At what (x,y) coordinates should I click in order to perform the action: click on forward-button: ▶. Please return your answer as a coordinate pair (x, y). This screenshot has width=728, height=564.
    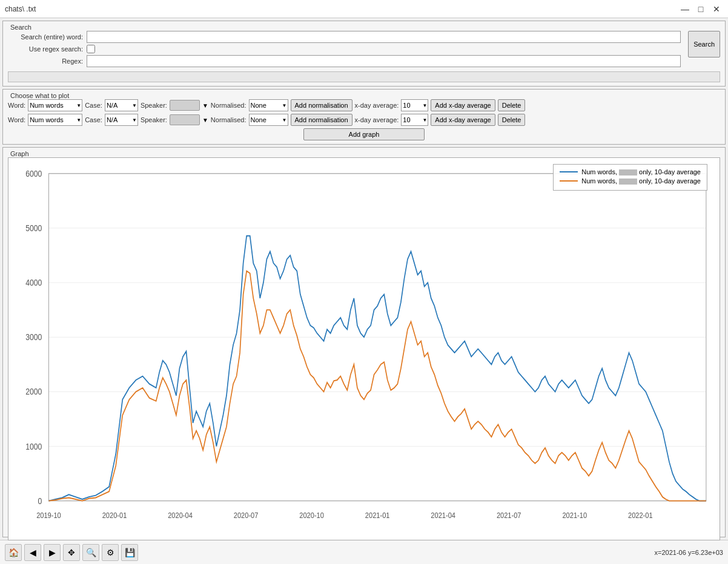
    Looking at the image, I should click on (52, 553).